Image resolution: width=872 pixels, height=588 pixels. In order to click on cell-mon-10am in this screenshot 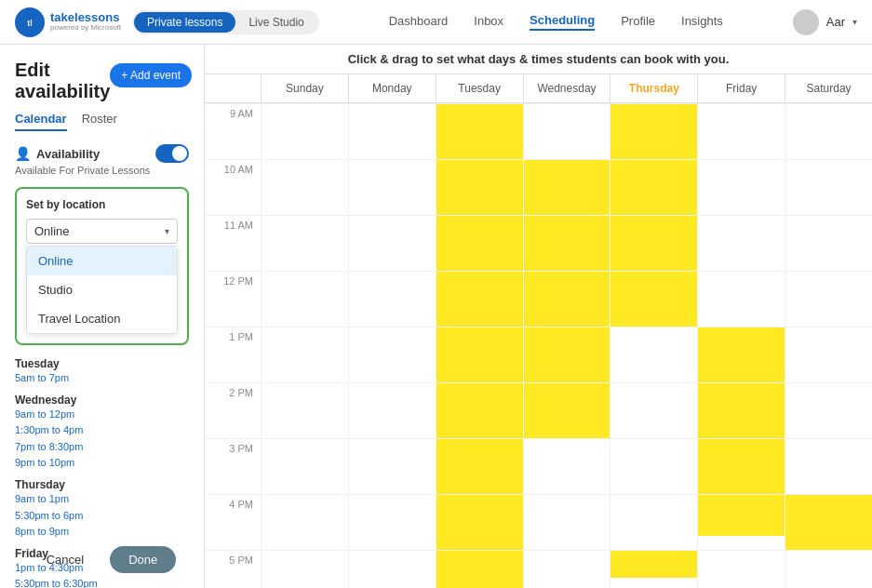, I will do `click(392, 187)`.